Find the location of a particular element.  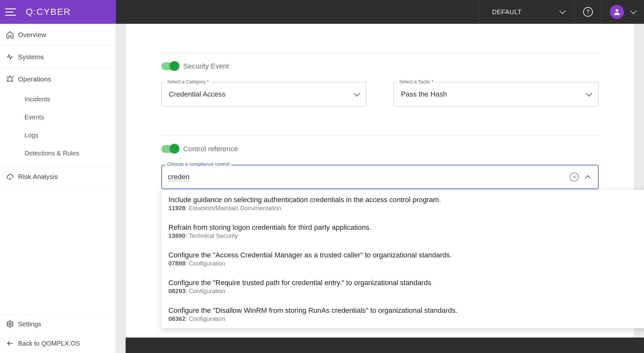

sidebar-item-logs: Logs is located at coordinates (58, 135).